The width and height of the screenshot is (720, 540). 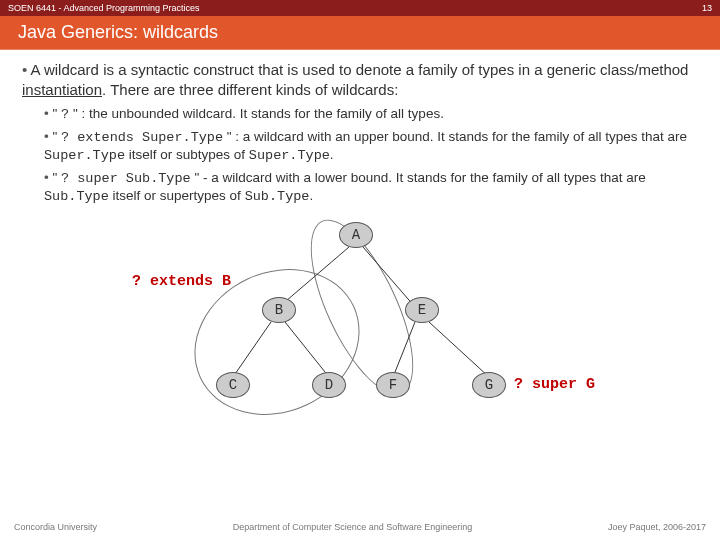 What do you see at coordinates (459, 350) in the screenshot?
I see `edge-e-g` at bounding box center [459, 350].